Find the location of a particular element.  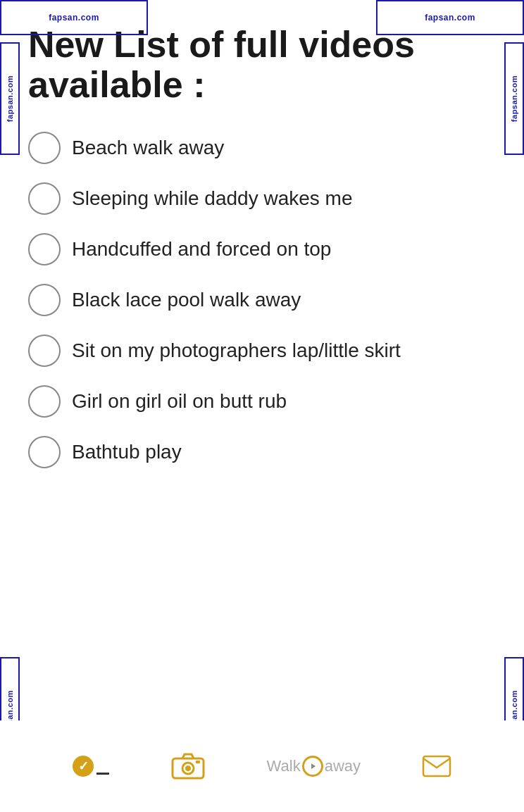

watermark-top-right: fapsan.com is located at coordinates (450, 18).